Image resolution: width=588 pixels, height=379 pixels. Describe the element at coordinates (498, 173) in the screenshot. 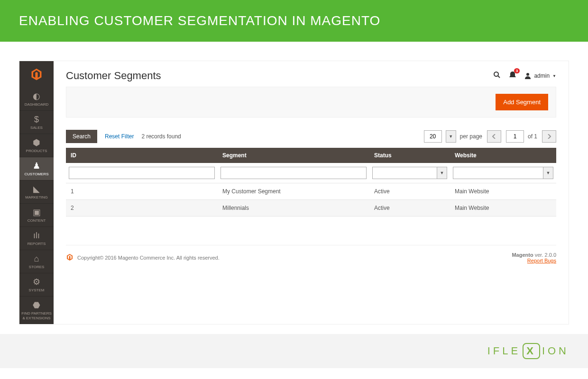

I see `filter-website-select` at that location.